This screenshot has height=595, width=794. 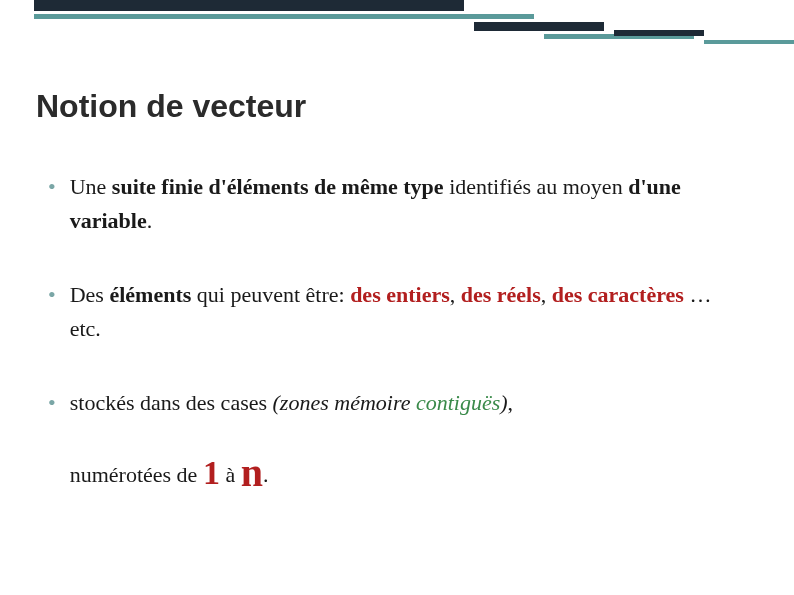 What do you see at coordinates (414, 24) in the screenshot?
I see `decorative-top-bars` at bounding box center [414, 24].